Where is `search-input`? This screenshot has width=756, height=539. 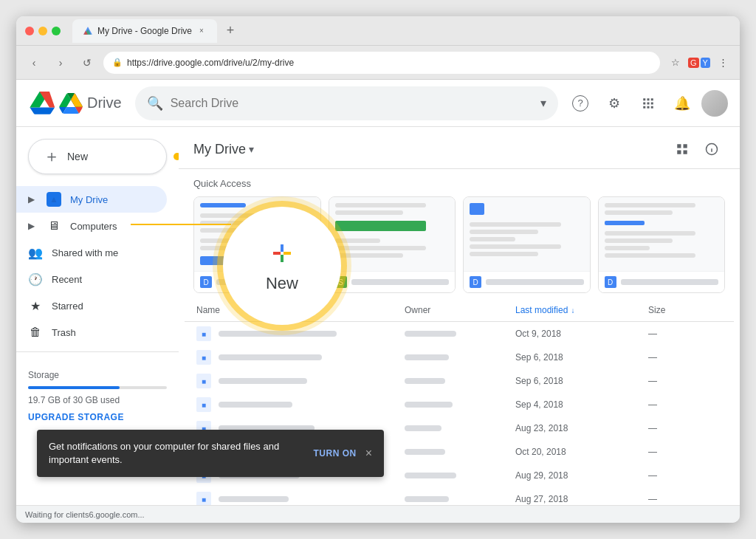 search-input is located at coordinates (351, 103).